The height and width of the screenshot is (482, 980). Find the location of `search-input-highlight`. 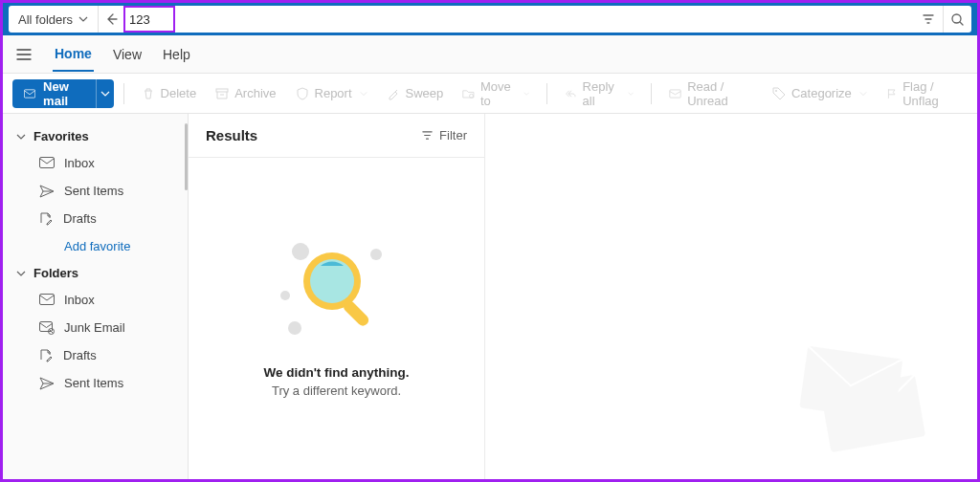

search-input-highlight is located at coordinates (149, 19).